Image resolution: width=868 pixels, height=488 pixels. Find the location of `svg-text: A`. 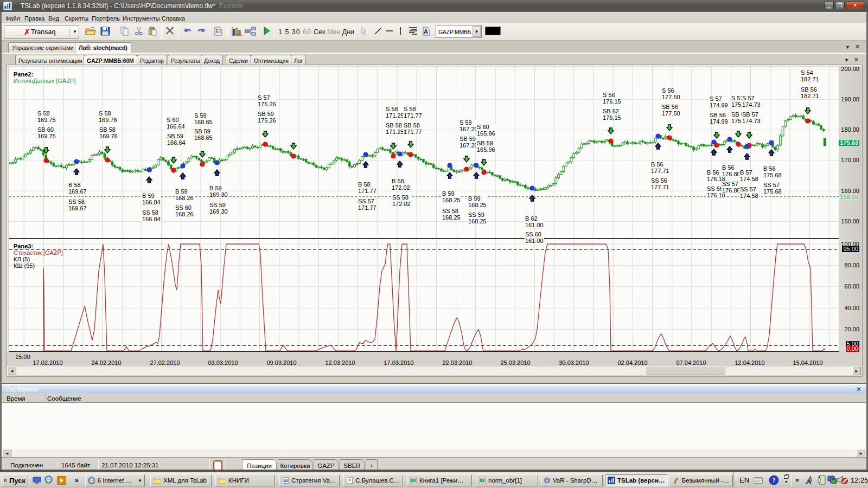

svg-text: A is located at coordinates (426, 31).